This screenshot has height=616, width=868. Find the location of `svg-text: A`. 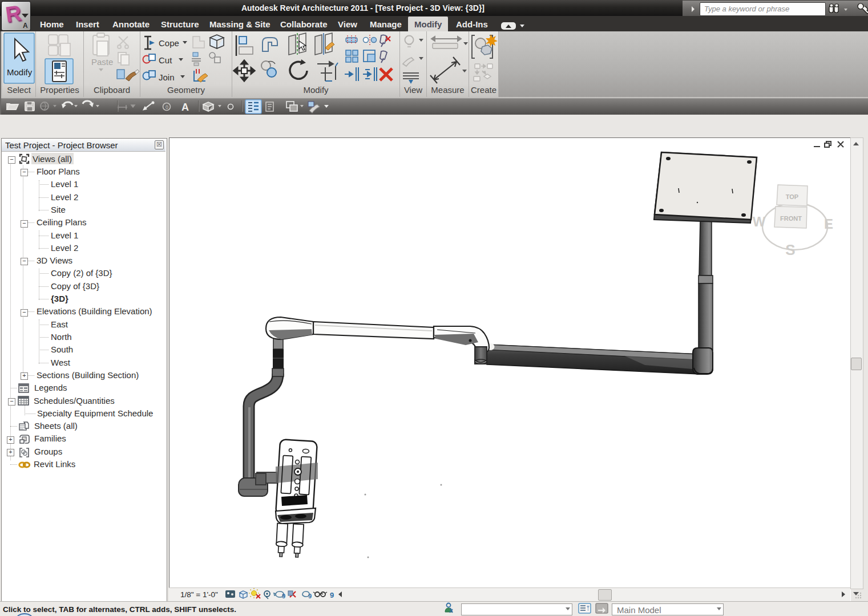

svg-text: A is located at coordinates (185, 107).